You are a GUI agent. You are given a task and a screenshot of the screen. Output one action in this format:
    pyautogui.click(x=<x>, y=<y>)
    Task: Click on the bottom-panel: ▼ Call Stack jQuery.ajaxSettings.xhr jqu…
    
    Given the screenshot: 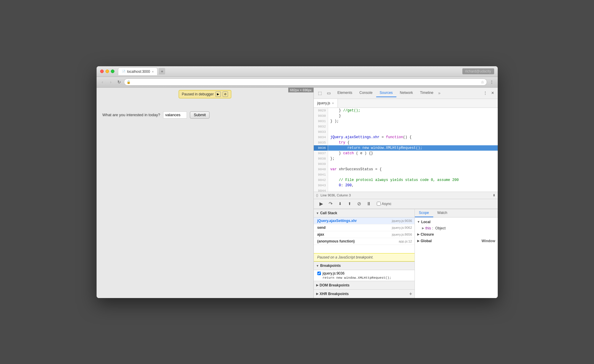 What is the action you would take?
    pyautogui.click(x=406, y=253)
    